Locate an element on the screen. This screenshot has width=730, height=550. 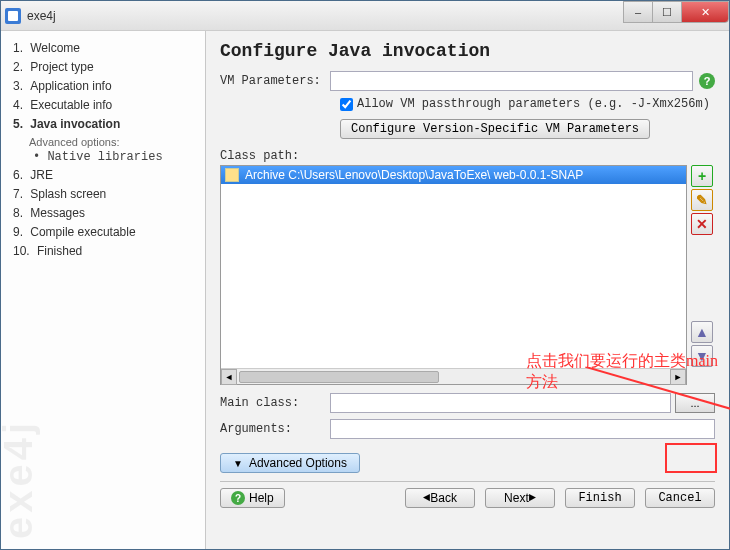
page-heading: Configure Java invocation is located at coordinates (468, 51).